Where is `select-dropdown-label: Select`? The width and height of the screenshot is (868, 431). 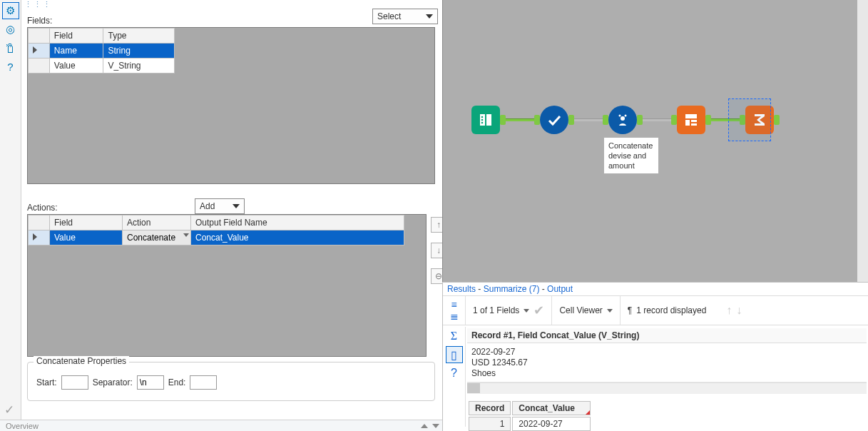
select-dropdown-label: Select is located at coordinates (389, 16).